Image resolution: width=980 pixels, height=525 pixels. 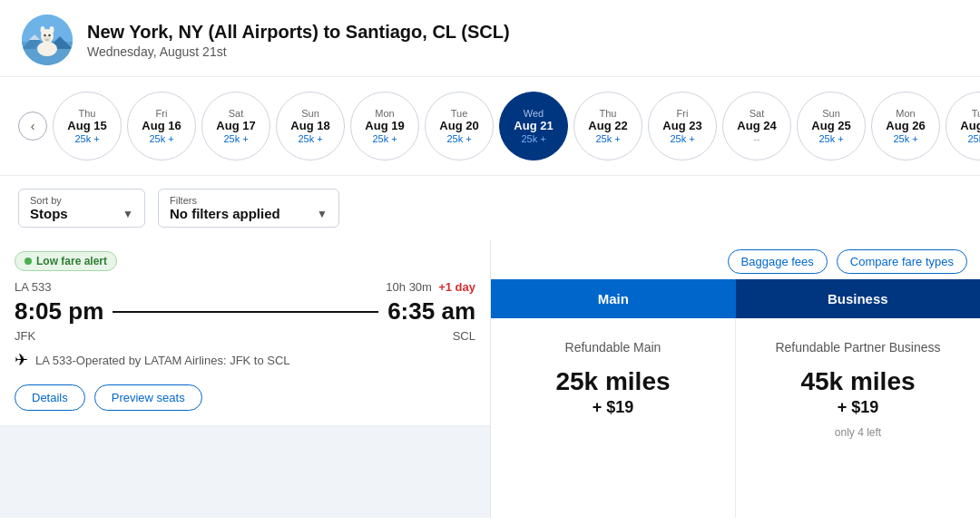 What do you see at coordinates (33, 287) in the screenshot?
I see `flight-number: LA 533` at bounding box center [33, 287].